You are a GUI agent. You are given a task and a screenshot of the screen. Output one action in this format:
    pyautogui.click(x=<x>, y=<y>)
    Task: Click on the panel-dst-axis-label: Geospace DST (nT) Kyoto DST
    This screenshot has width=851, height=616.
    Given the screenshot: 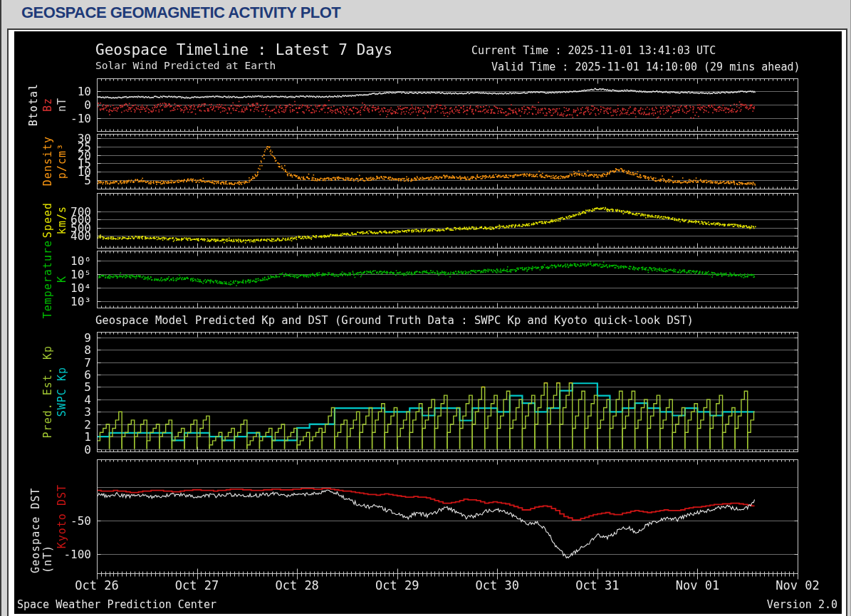 What is the action you would take?
    pyautogui.click(x=41, y=516)
    